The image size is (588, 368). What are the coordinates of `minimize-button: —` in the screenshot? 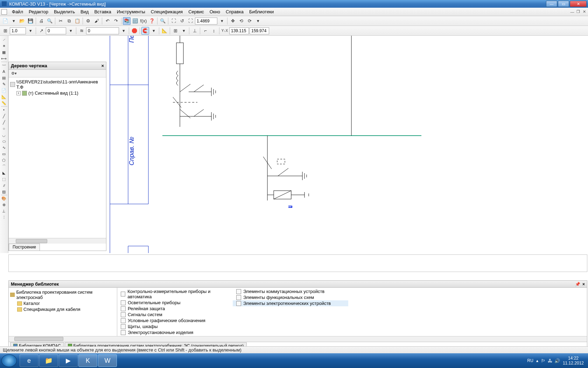 It's located at (552, 4).